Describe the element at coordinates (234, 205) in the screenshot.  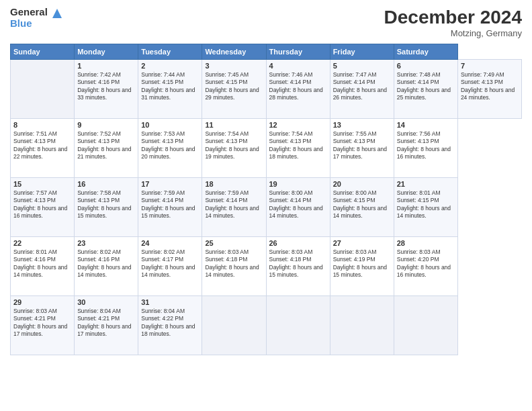
I see `day-info: Sunrise: 7:59 AM Sunset: 4:14 PM Dayligh…` at that location.